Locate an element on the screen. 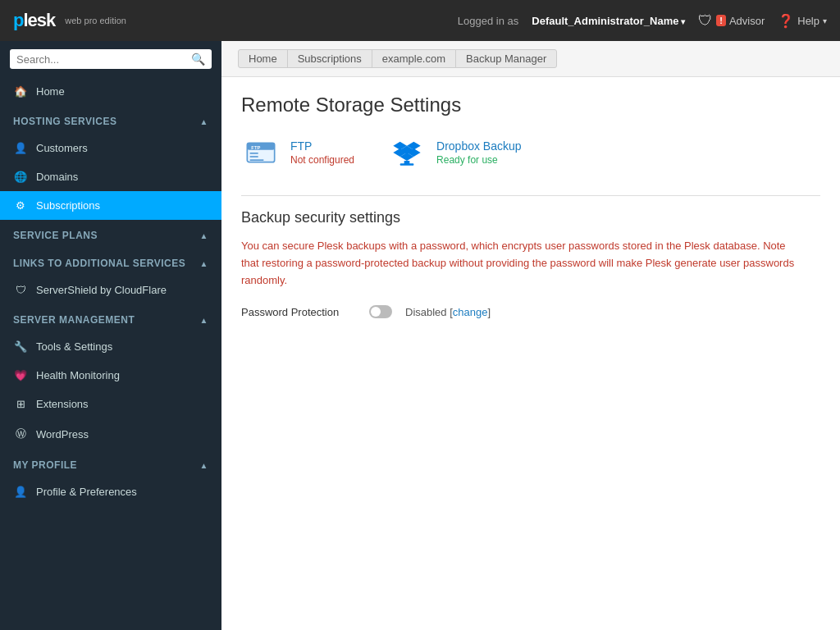 Image resolution: width=840 pixels, height=630 pixels. breadcrumb-subscriptions: Subscriptions is located at coordinates (330, 59).